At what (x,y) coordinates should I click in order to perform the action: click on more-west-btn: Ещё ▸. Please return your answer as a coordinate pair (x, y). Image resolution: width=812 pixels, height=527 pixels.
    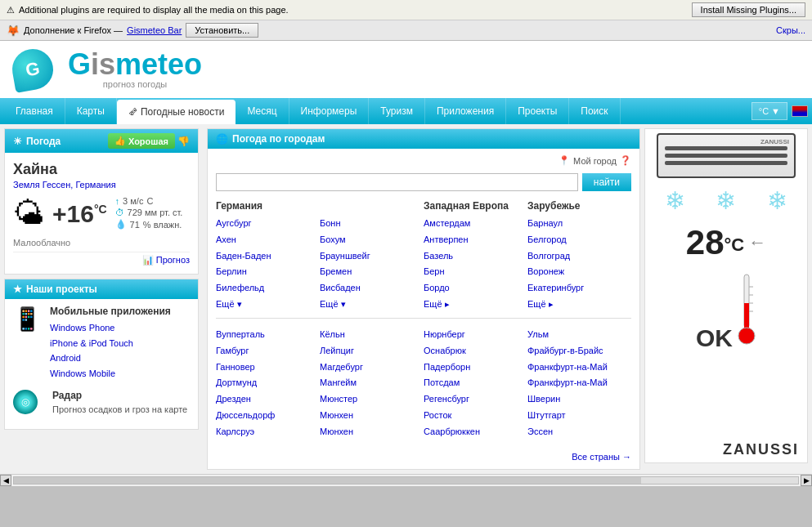
    Looking at the image, I should click on (437, 304).